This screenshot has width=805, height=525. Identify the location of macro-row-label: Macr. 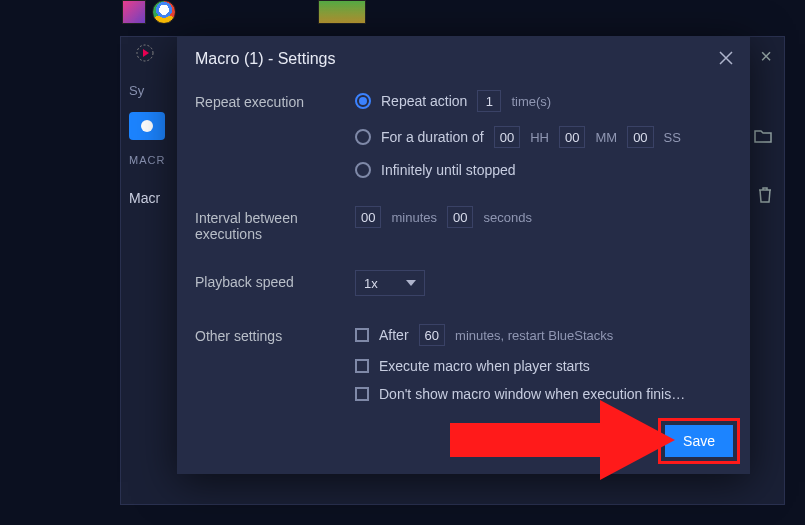
(153, 198).